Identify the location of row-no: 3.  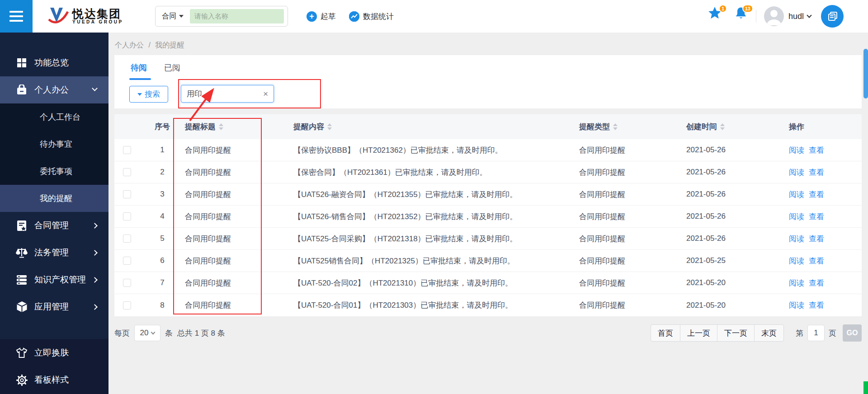
(162, 194).